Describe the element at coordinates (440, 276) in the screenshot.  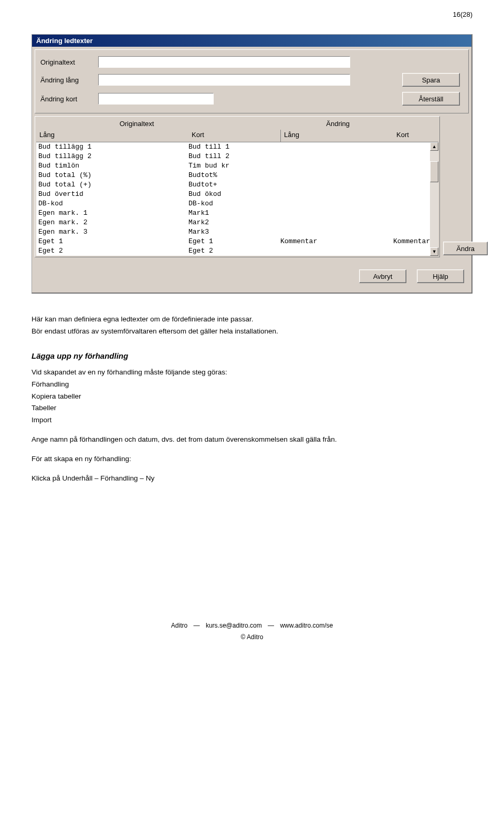
I see `hjalp-button: Hjälp` at that location.